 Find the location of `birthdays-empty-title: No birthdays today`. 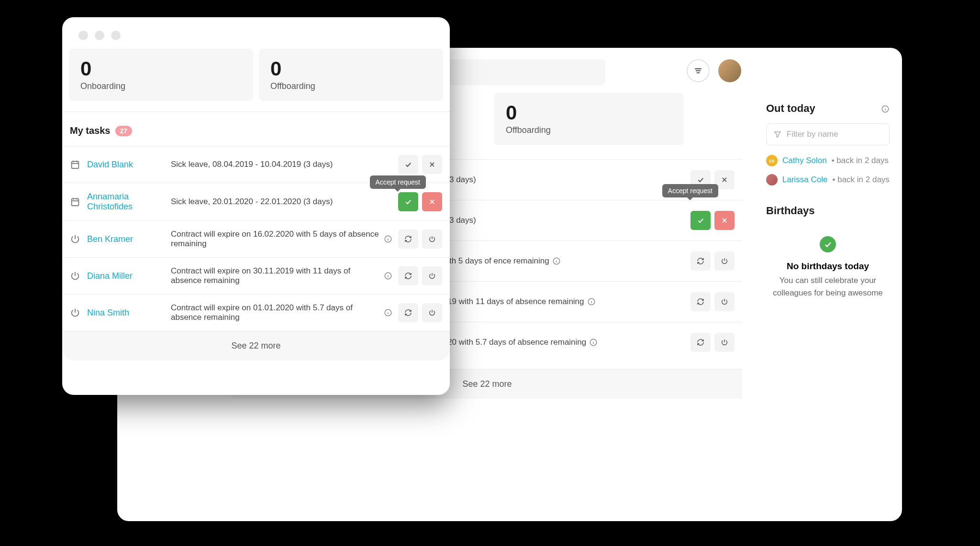

birthdays-empty-title: No birthdays today is located at coordinates (828, 266).